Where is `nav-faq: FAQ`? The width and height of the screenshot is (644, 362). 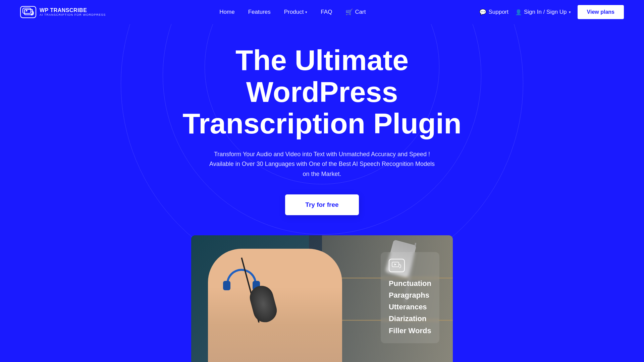
nav-faq: FAQ is located at coordinates (326, 12).